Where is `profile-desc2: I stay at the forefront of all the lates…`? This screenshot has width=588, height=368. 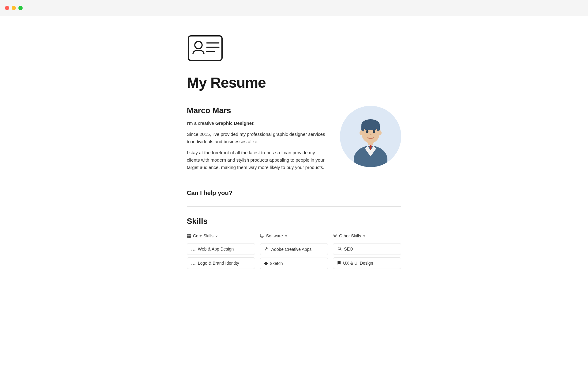 profile-desc2: I stay at the forefront of all the lates… is located at coordinates (257, 160).